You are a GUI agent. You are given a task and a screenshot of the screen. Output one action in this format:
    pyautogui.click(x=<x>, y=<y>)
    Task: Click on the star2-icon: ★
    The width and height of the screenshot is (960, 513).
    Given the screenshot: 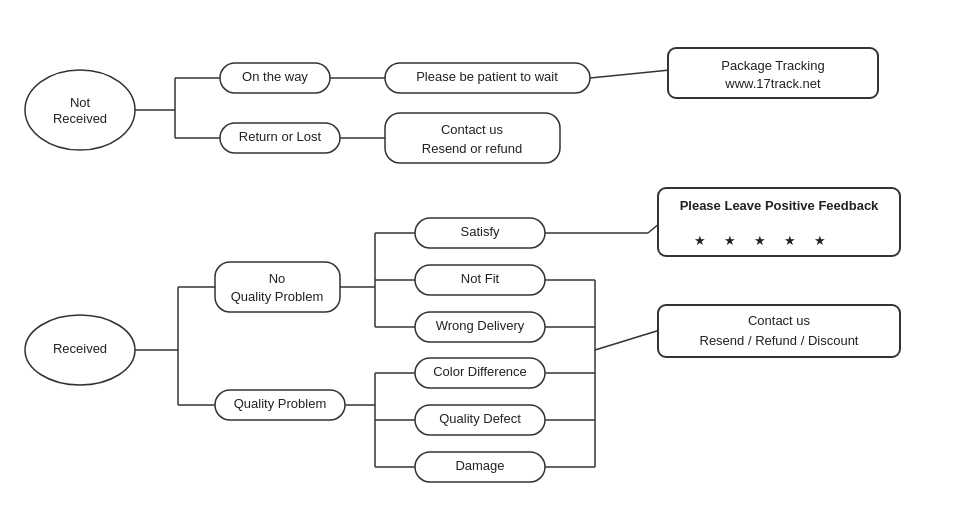 What is the action you would take?
    pyautogui.click(x=730, y=240)
    